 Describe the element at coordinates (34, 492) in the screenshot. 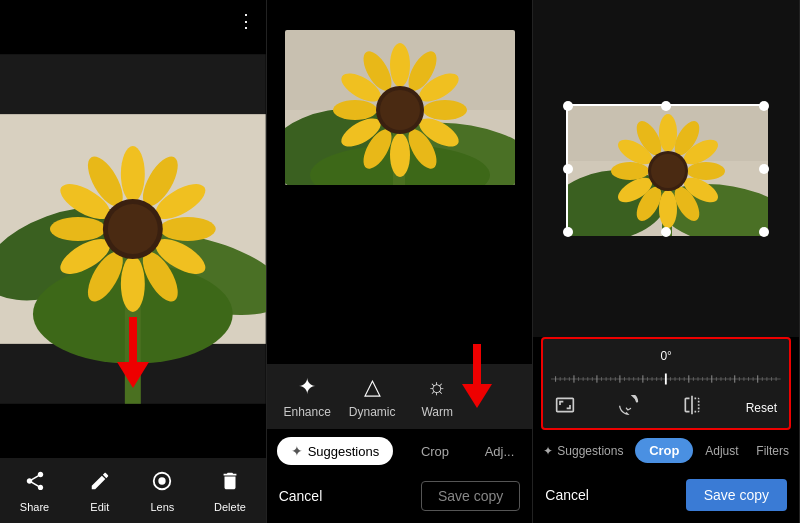

I see `share-button: Share` at that location.